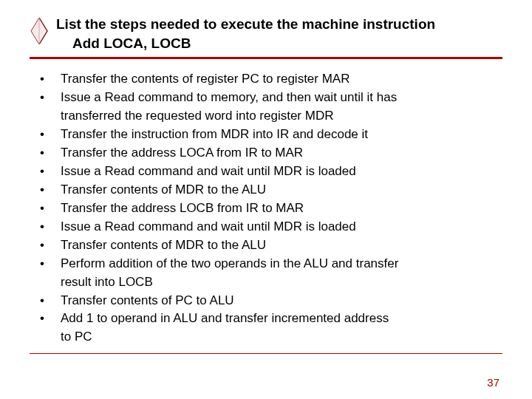 Image resolution: width=532 pixels, height=399 pixels. Describe the element at coordinates (270, 265) in the screenshot. I see `list-item: •Perform addition of the two operands in…` at that location.